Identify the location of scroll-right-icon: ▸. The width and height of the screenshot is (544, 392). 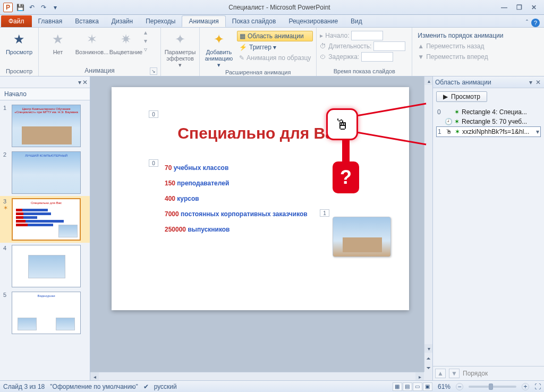
(420, 376).